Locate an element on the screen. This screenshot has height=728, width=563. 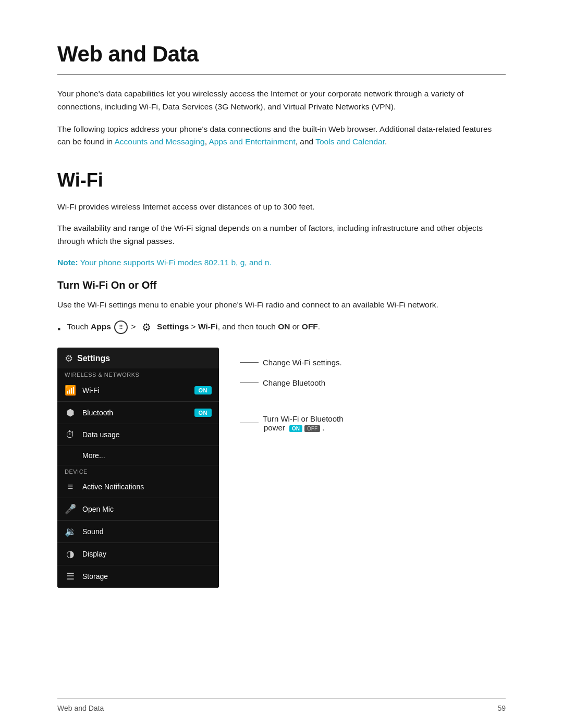
display-label: Display is located at coordinates (94, 554).